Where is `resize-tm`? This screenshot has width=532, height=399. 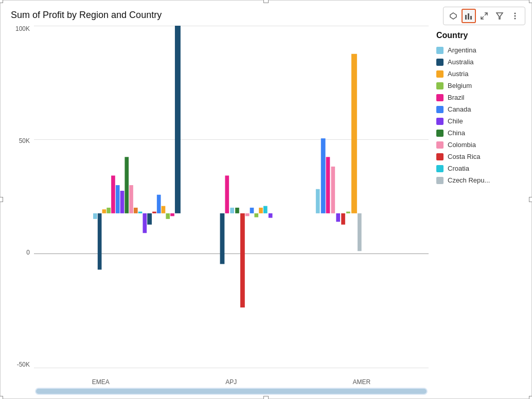
resize-tm is located at coordinates (266, 2).